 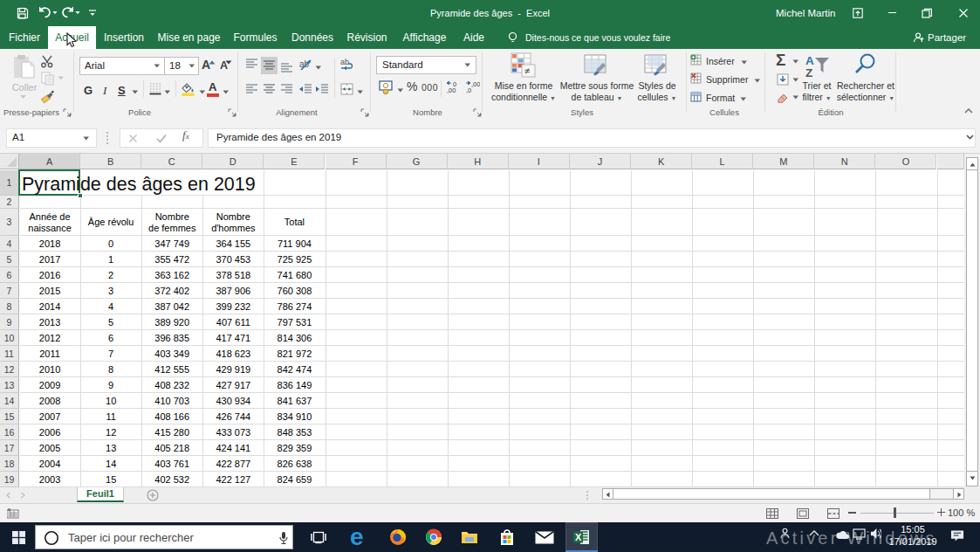 What do you see at coordinates (579, 537) in the screenshot?
I see `svg-text: X` at bounding box center [579, 537].